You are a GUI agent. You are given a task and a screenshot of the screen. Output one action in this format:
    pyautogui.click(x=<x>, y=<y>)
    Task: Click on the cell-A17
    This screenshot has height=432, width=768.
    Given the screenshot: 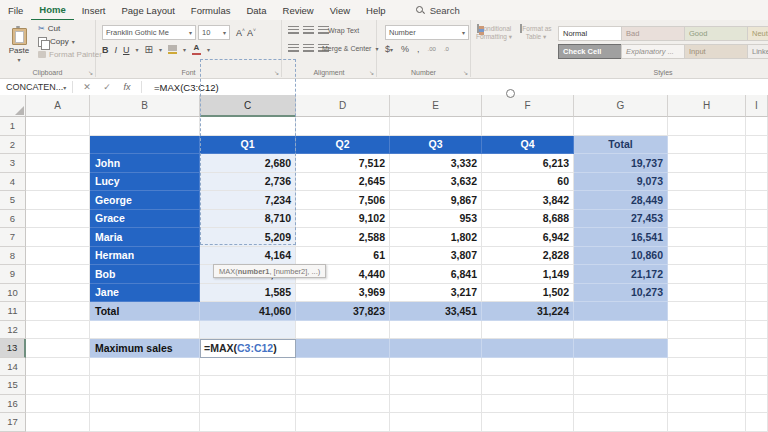 What is the action you would take?
    pyautogui.click(x=58, y=422)
    